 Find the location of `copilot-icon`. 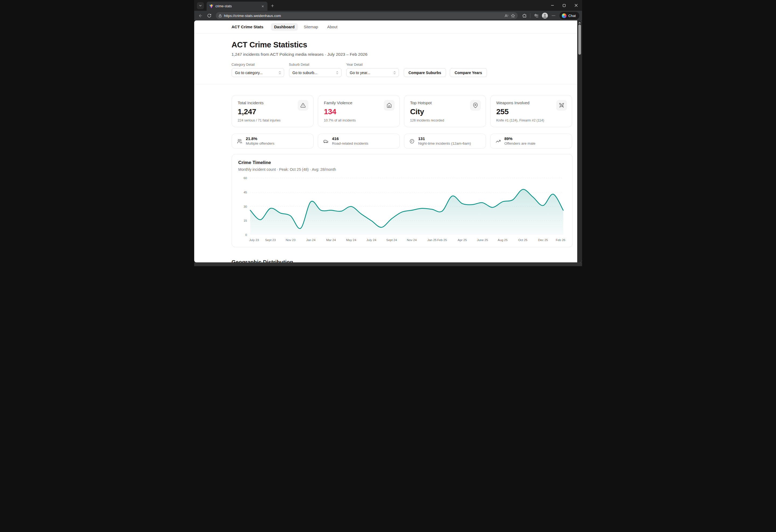

copilot-icon is located at coordinates (564, 16).